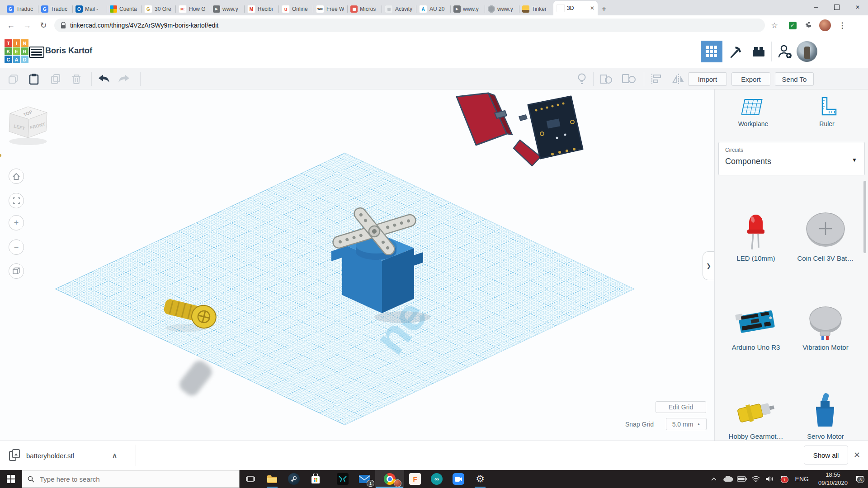  Describe the element at coordinates (76, 79) in the screenshot. I see `delete-icon` at that location.